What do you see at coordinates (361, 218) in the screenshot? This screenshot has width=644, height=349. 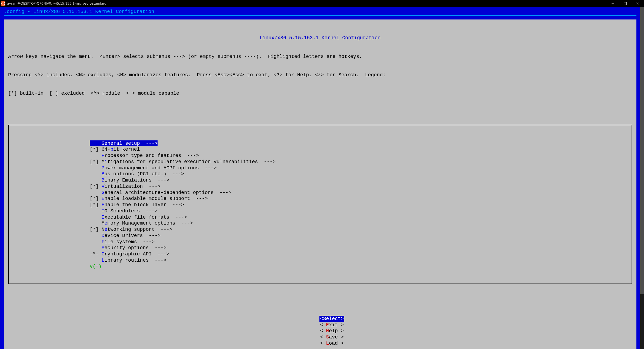 I see `menu-item: Executable file formats --->` at bounding box center [361, 218].